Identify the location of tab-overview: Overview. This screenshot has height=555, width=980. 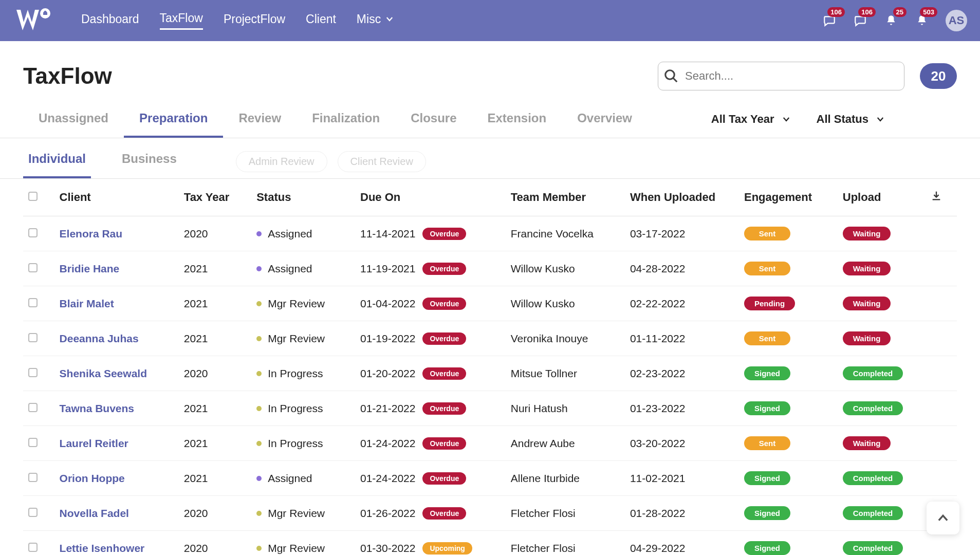
(604, 119).